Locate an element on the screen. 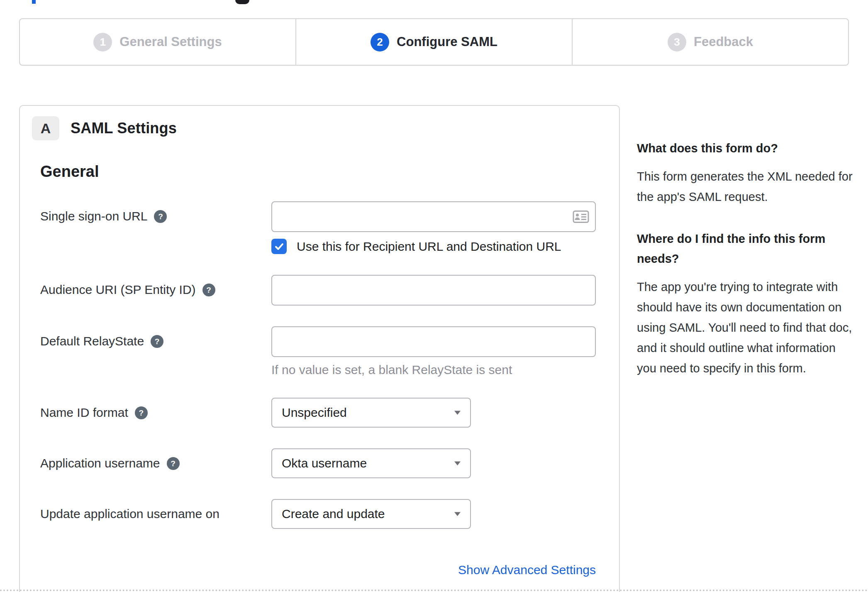 The image size is (868, 592). update-username-on-select: Create and update is located at coordinates (371, 514).